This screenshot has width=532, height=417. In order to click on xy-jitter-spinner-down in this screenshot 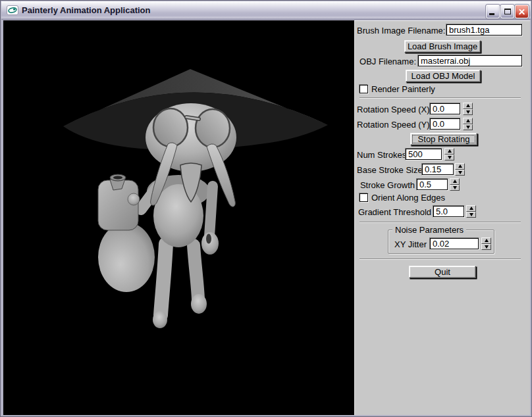, I will do `click(486, 247)`.